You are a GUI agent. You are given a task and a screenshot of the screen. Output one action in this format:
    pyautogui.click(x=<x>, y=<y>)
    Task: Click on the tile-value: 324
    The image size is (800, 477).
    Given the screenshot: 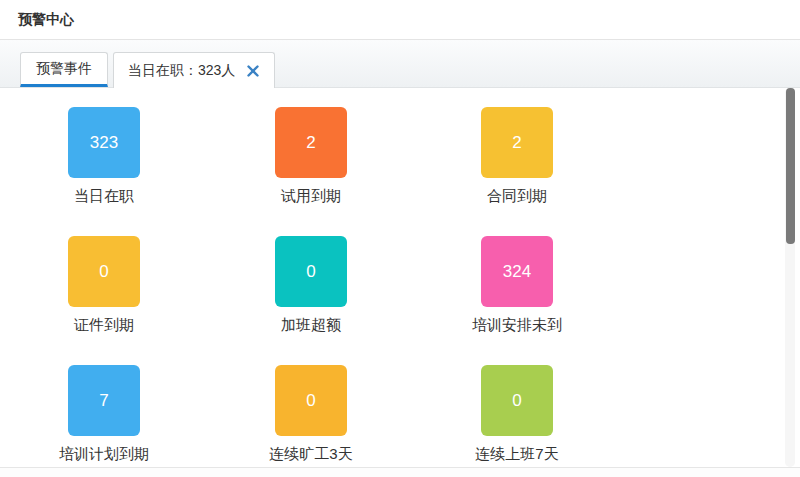 What is the action you would take?
    pyautogui.click(x=517, y=272)
    